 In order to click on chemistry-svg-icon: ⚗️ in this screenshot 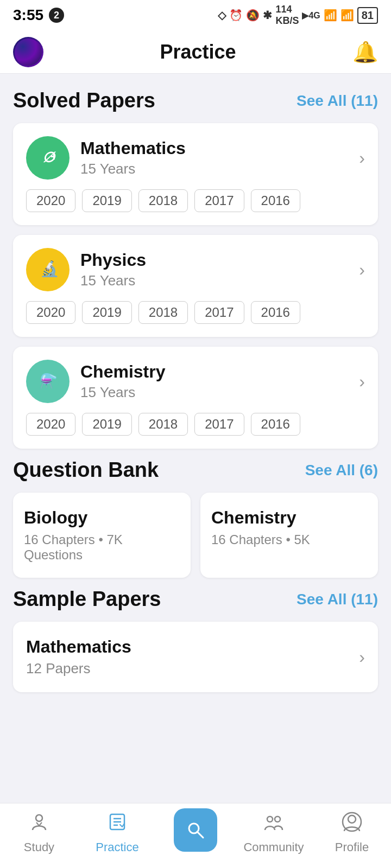, I will do `click(48, 381)`.